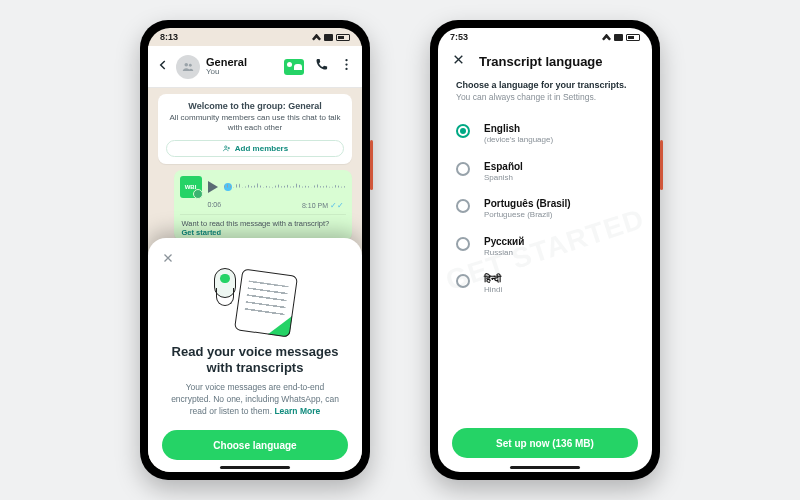  Describe the element at coordinates (255, 106) in the screenshot. I see `welcome-title: Welcome to the group: General` at that location.